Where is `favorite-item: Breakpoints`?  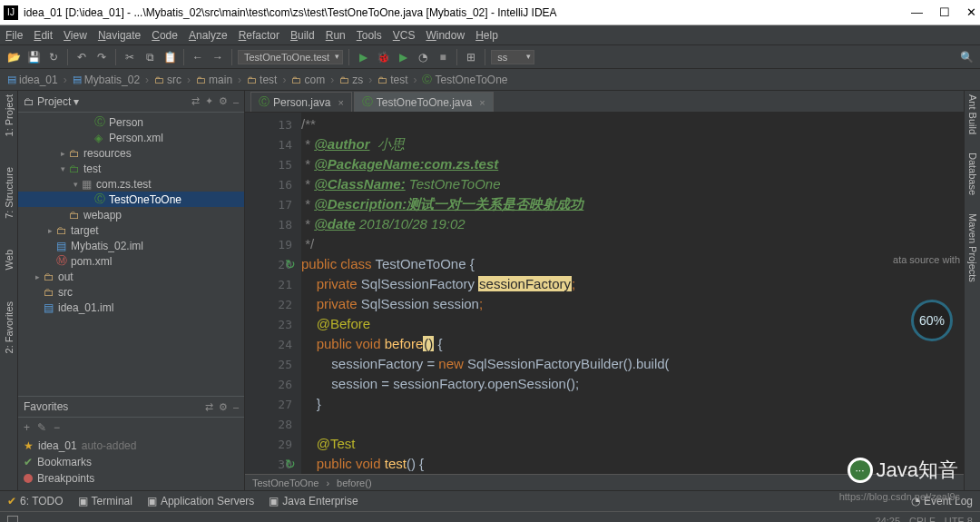
favorite-item: Breakpoints is located at coordinates (131, 478).